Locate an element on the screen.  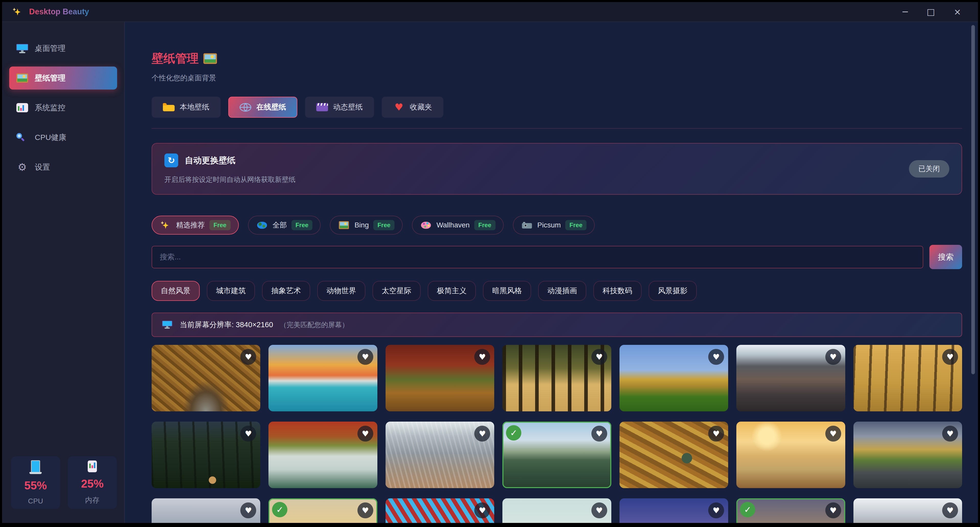
minimize-button: ─ is located at coordinates (905, 11).